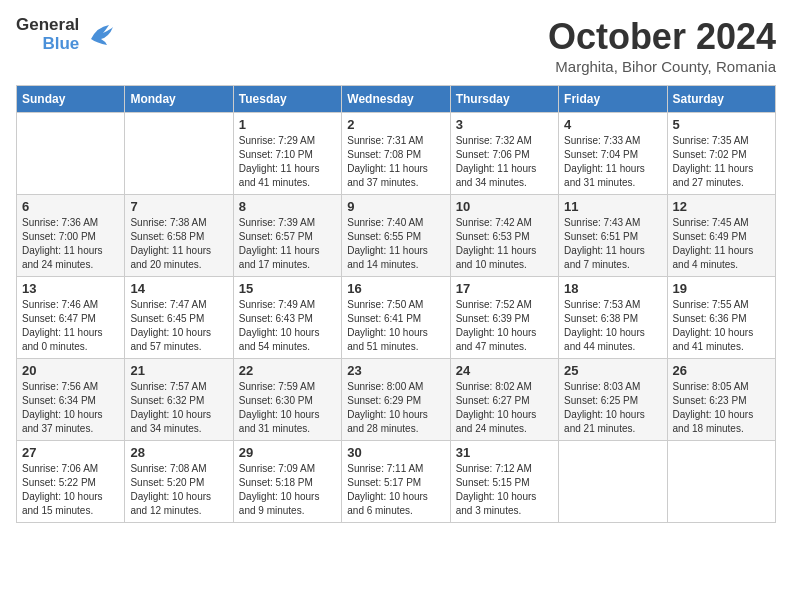 This screenshot has width=792, height=612. What do you see at coordinates (613, 400) in the screenshot?
I see `day-cell: 25Sunrise: 8:03 AM Sunset: 6:25 PM Dayli…` at bounding box center [613, 400].